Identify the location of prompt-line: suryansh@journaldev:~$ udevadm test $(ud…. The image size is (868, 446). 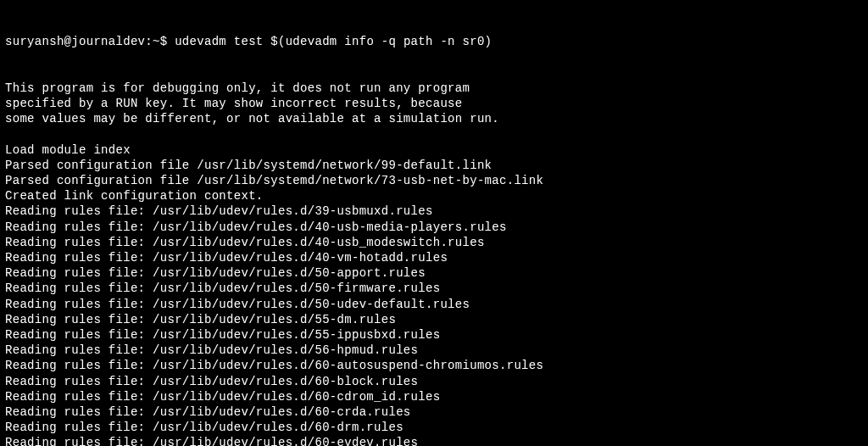
(434, 42).